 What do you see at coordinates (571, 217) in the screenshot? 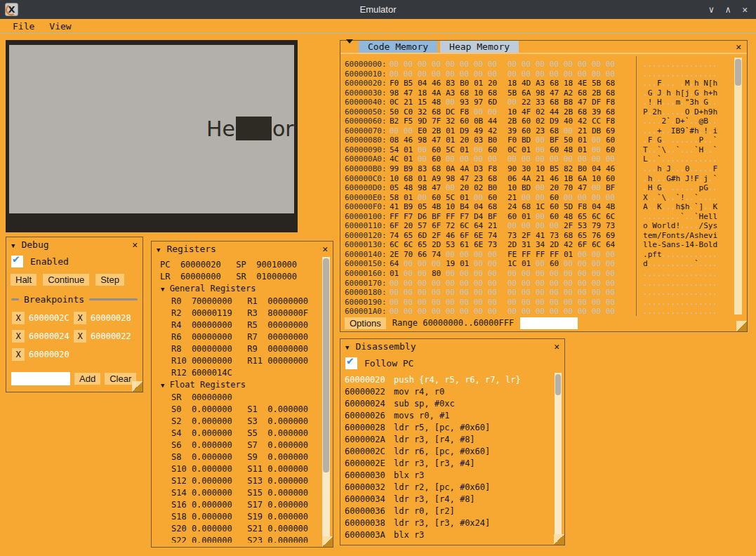
I see `hex-byte: 48` at bounding box center [571, 217].